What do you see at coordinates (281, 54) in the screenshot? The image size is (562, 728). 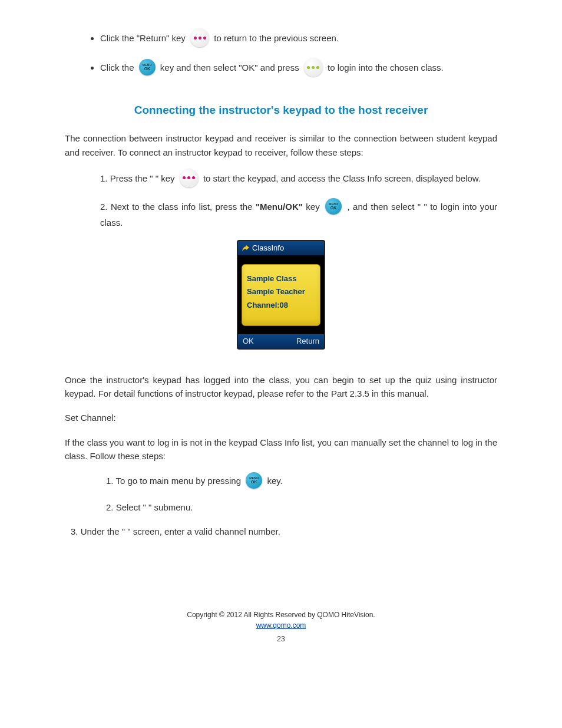 I see `top-bullet-list: Click the "Return" key to return to the …` at bounding box center [281, 54].